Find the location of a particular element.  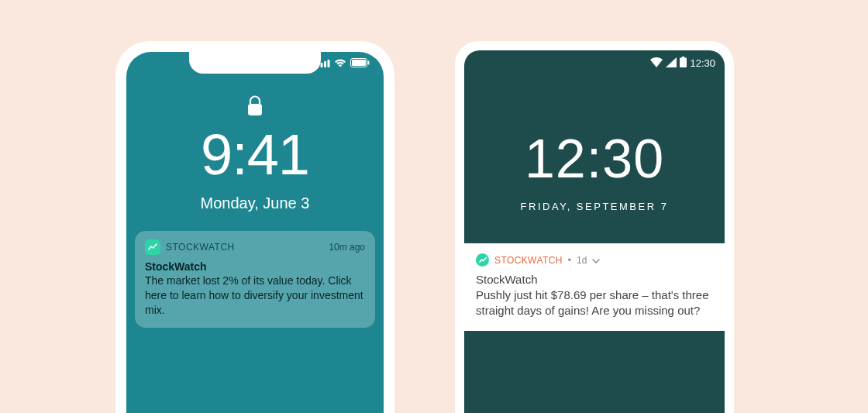

android-notification-card: STOCKWATCH • 1d StockWatch Pushly just h… is located at coordinates (594, 287).